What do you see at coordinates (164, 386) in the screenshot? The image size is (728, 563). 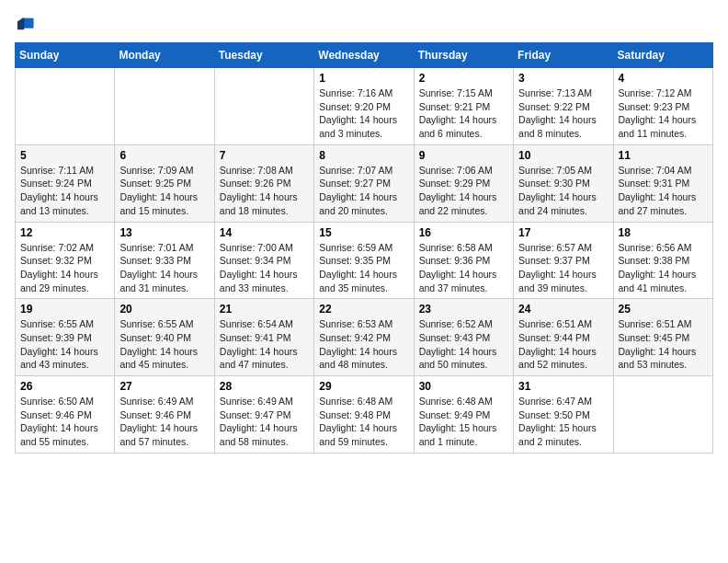 I see `day-number: 27` at bounding box center [164, 386].